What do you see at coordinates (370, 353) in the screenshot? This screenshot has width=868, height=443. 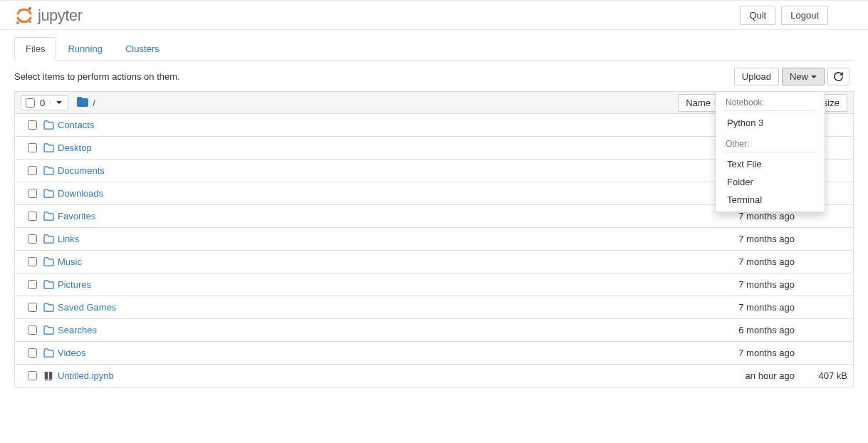 I see `item-name-link: Videos` at bounding box center [370, 353].